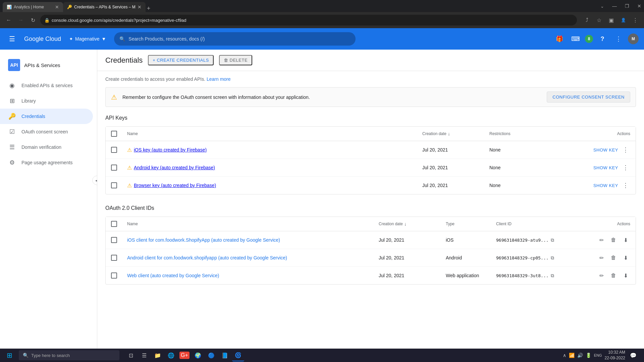 The image size is (644, 362). I want to click on taskbar-icon-word: 📘, so click(225, 355).